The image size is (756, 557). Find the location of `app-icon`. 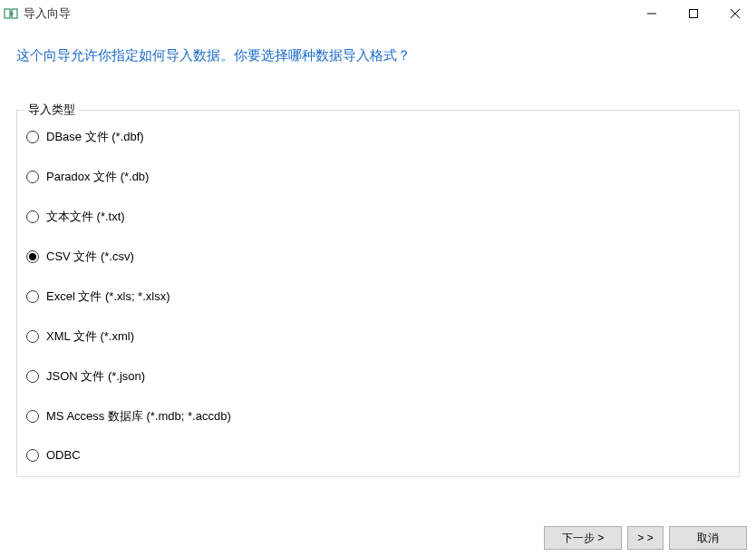

app-icon is located at coordinates (11, 14).